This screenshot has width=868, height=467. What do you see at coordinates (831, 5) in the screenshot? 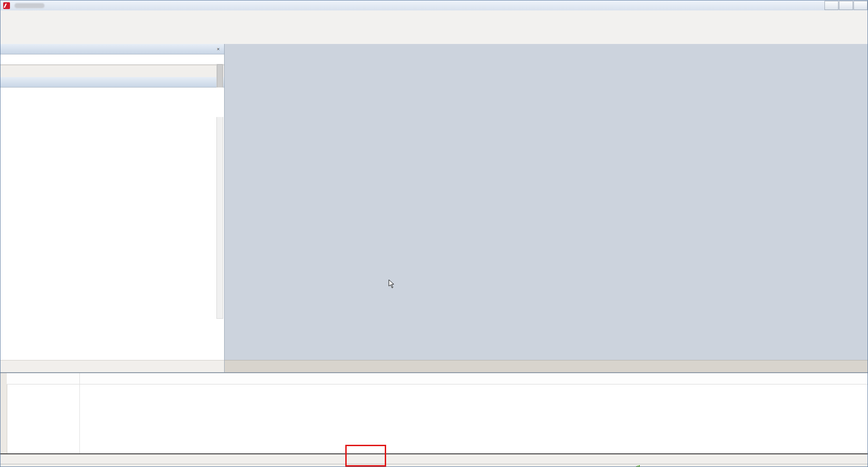
I see `minimize-button` at bounding box center [831, 5].